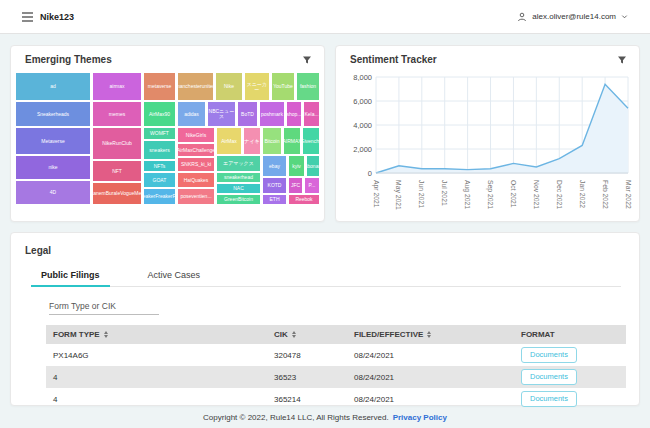  Describe the element at coordinates (160, 114) in the screenshot. I see `treemap-tile: AirMax90` at that location.